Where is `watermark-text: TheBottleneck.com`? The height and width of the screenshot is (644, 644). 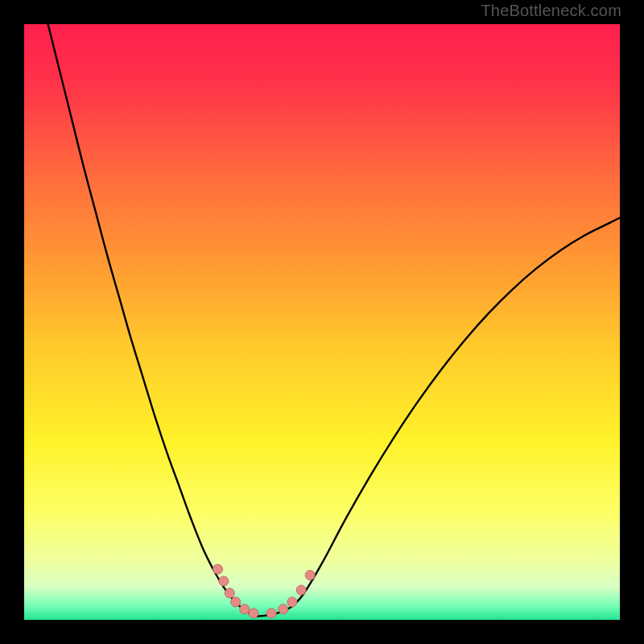 watermark-text: TheBottleneck.com is located at coordinates (551, 11).